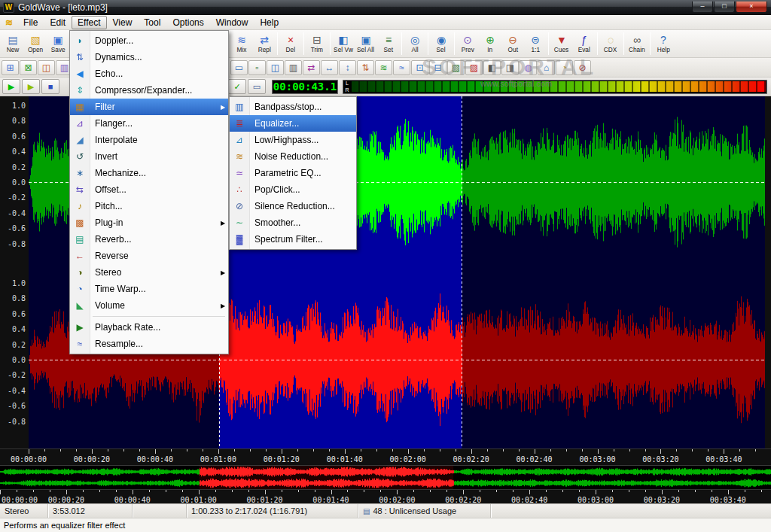 The image size is (771, 532). Describe the element at coordinates (17, 212) in the screenshot. I see `amplitude-label: -0.4` at that location.